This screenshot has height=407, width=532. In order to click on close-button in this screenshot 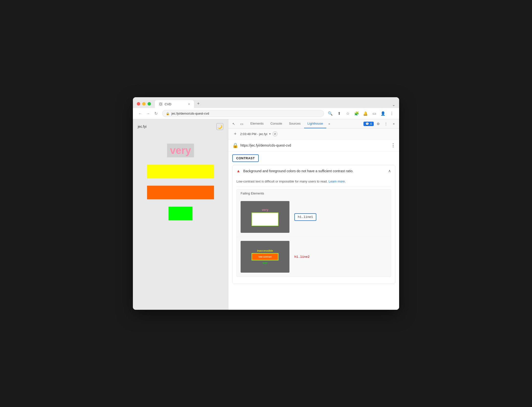, I will do `click(138, 104)`.